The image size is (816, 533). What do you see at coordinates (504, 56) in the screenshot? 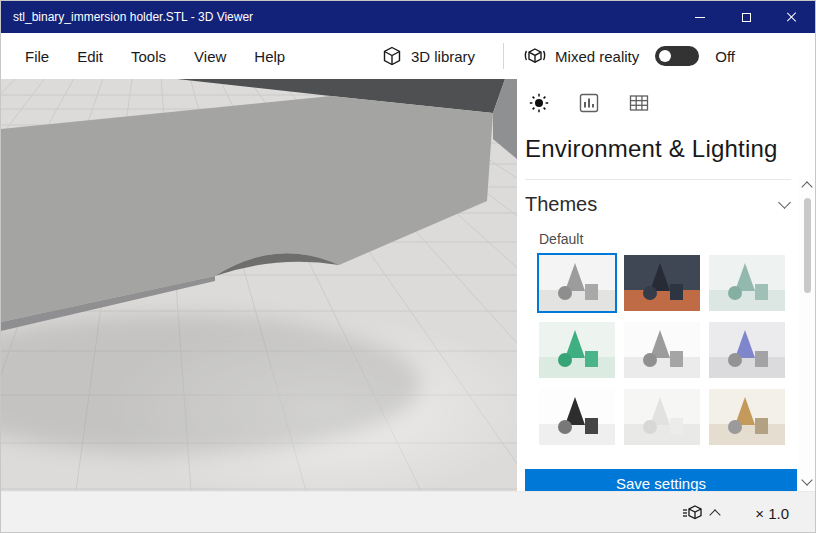
I see `menu-separator` at bounding box center [504, 56].